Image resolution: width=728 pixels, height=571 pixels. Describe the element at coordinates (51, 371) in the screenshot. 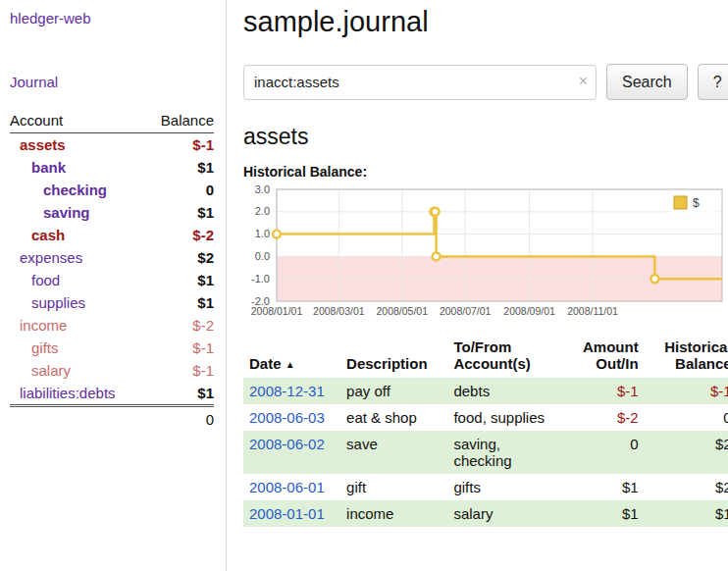

I see `account-link-salary: salary` at that location.